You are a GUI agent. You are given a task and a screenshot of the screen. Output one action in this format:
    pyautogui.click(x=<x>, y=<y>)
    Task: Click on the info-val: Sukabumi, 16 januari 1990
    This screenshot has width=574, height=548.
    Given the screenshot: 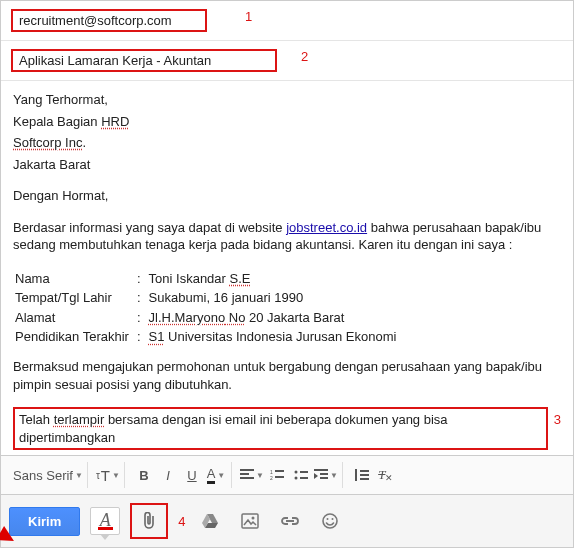 What is the action you would take?
    pyautogui.click(x=276, y=298)
    